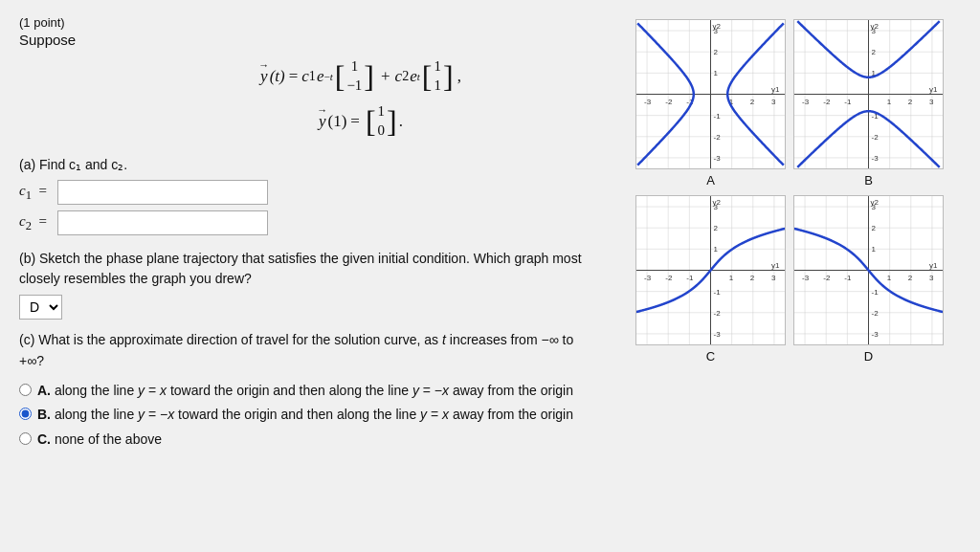 The image size is (980, 552). I want to click on graph-d-container: D, so click(869, 279).